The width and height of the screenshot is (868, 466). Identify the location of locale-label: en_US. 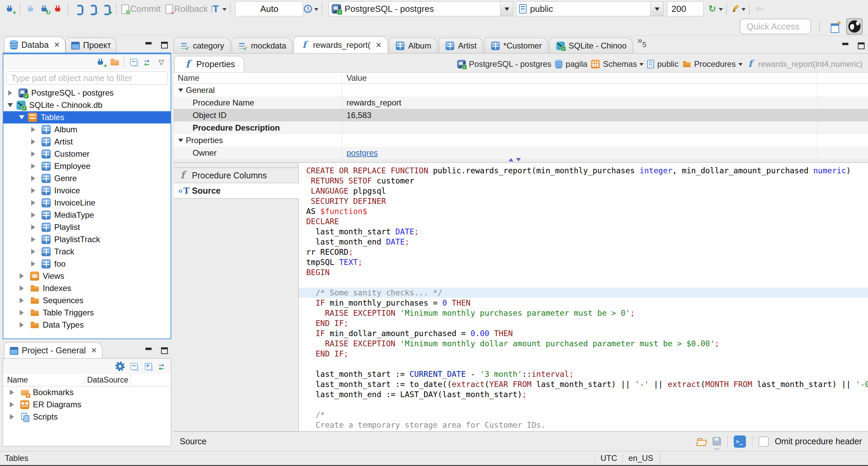
(641, 458).